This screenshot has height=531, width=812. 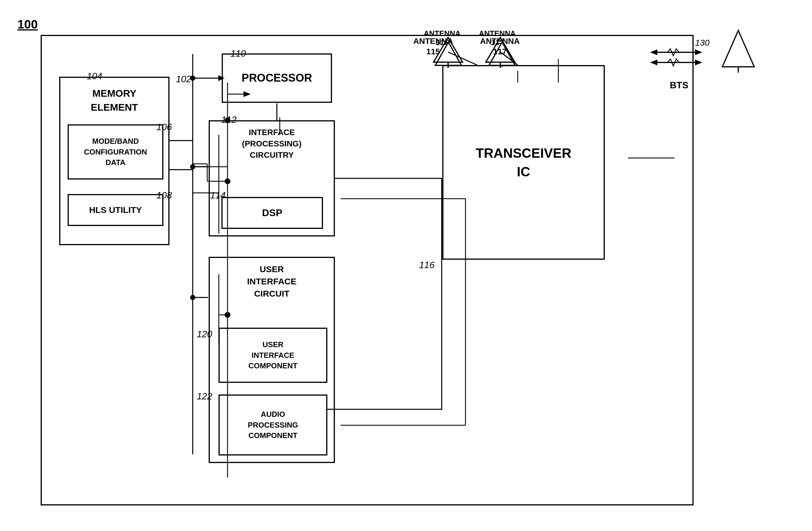 I want to click on ref-114: 114, so click(x=218, y=195).